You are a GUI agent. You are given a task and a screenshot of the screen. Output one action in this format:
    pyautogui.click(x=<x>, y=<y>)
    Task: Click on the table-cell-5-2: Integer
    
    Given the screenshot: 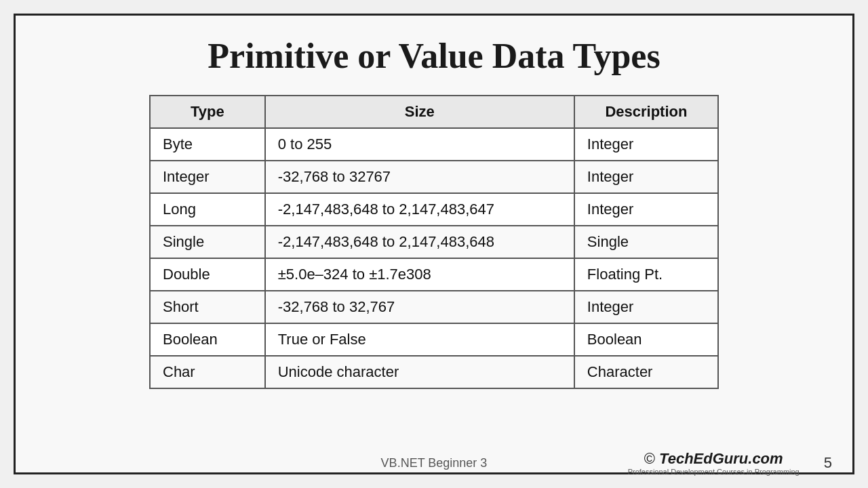 What is the action you would take?
    pyautogui.click(x=646, y=307)
    